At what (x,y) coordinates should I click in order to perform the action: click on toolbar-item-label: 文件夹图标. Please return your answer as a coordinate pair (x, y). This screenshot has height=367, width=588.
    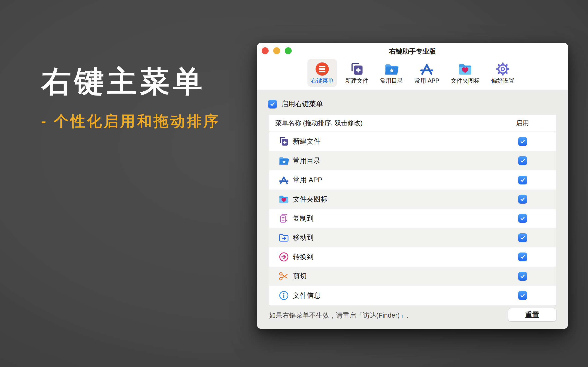
    Looking at the image, I should click on (465, 81).